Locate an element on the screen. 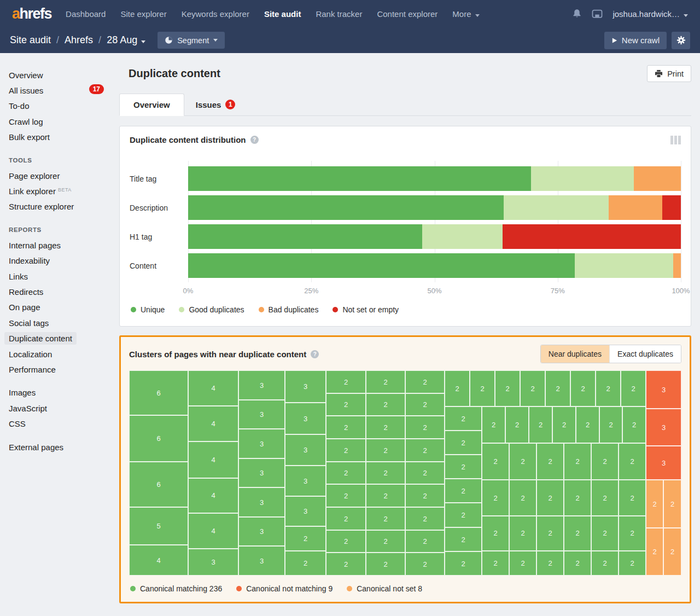 This screenshot has width=700, height=616. sidebar-item-localization: Localization is located at coordinates (64, 354).